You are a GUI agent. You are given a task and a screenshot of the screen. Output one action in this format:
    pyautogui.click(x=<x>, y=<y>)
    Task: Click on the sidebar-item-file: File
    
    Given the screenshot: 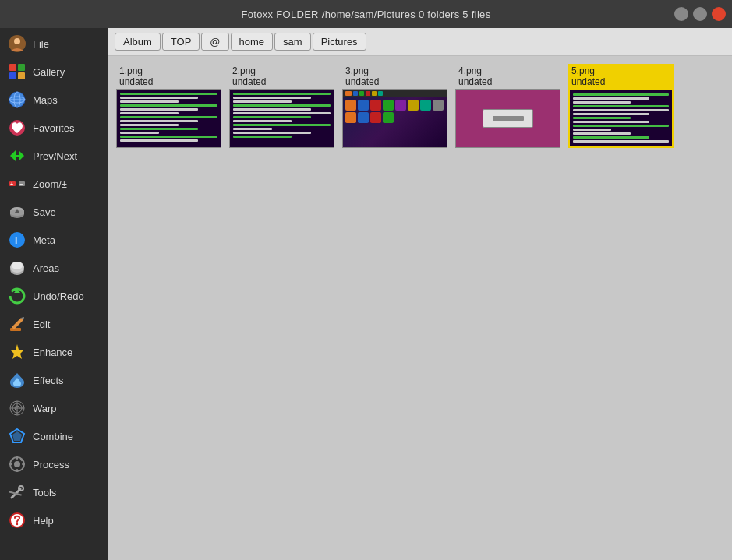 What is the action you would take?
    pyautogui.click(x=55, y=44)
    